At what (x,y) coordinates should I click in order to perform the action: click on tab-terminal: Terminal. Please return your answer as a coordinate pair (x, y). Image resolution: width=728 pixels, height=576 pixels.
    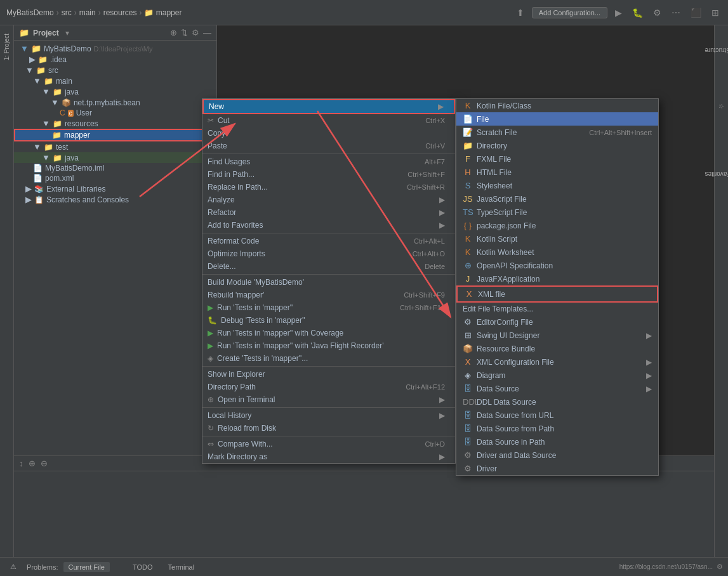
    Looking at the image, I should click on (182, 567).